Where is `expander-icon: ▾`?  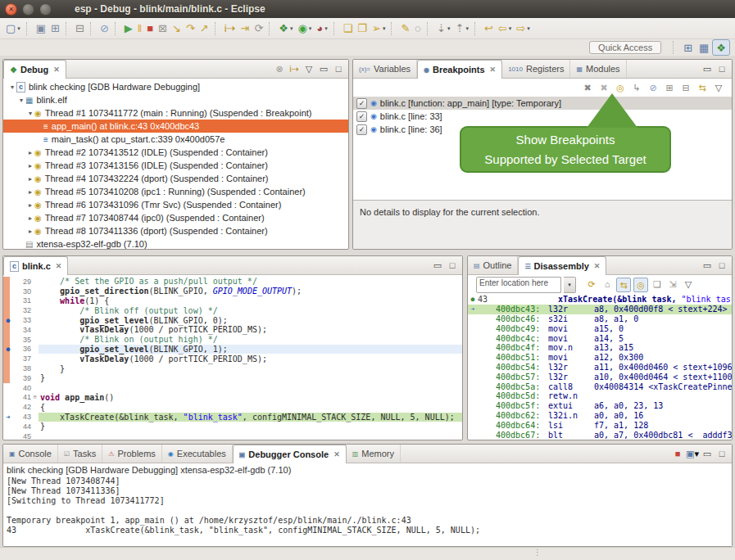
expander-icon: ▾ is located at coordinates (12, 87).